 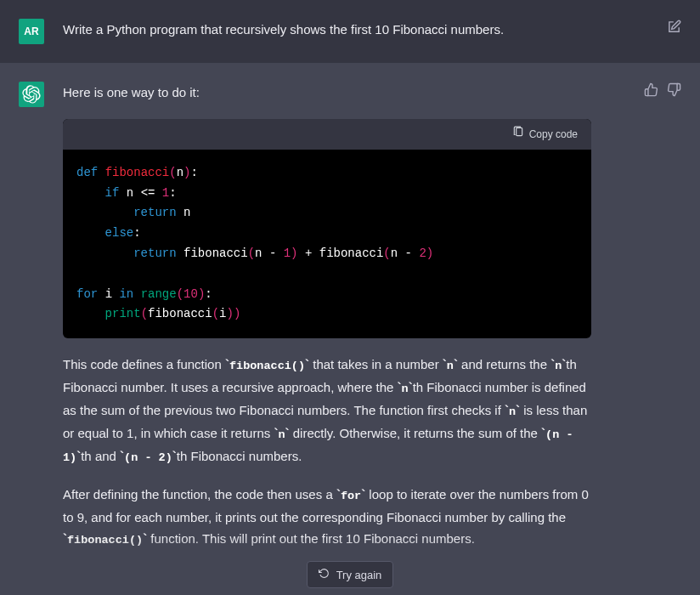 I want to click on user-message: AR Write a Python program that recursive…, so click(x=350, y=31).